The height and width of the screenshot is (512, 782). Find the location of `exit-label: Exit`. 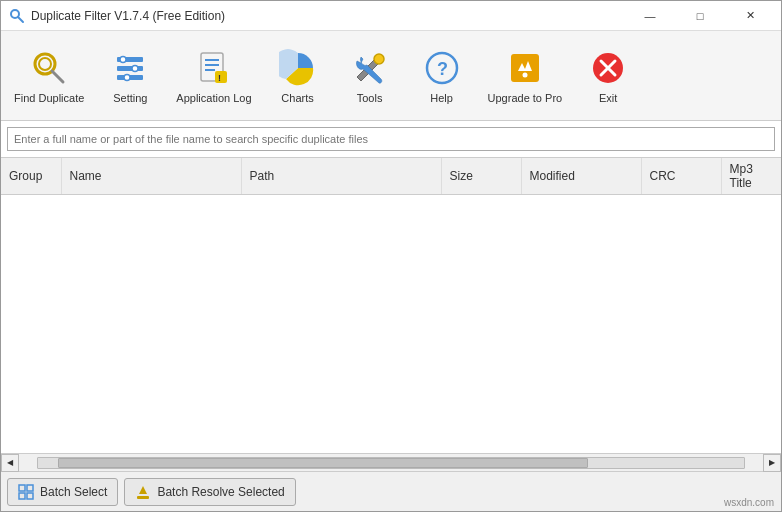

exit-label: Exit is located at coordinates (608, 98).